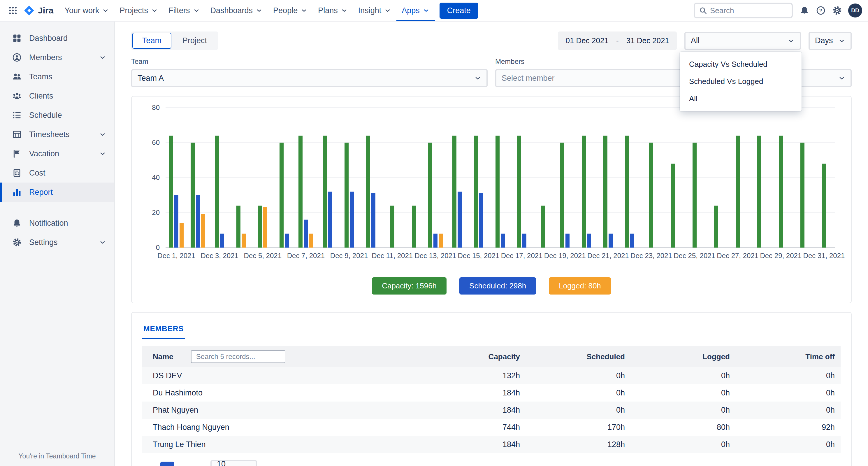  I want to click on menu-people: People, so click(290, 11).